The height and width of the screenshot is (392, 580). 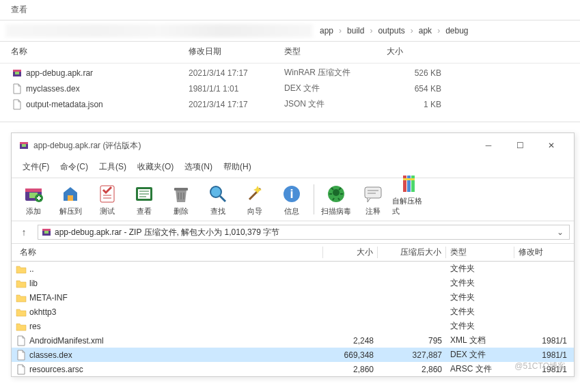 What do you see at coordinates (355, 31) in the screenshot?
I see `breadcrumb-item: build` at bounding box center [355, 31].